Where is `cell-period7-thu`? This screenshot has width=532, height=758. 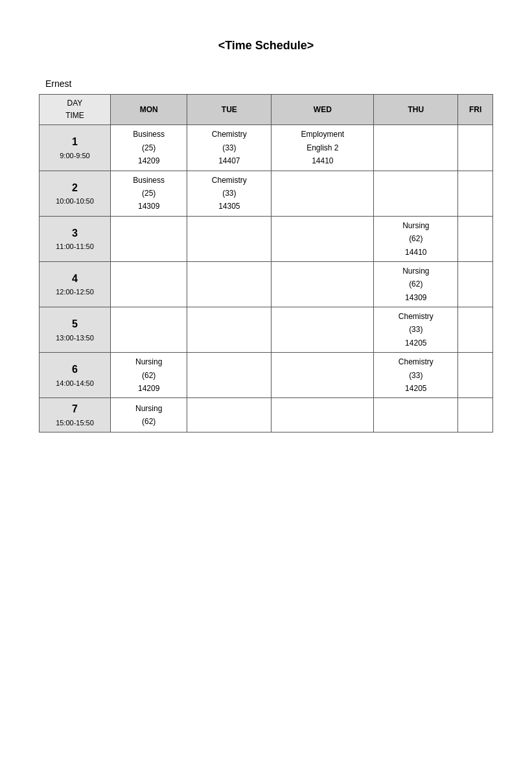 cell-period7-thu is located at coordinates (416, 415).